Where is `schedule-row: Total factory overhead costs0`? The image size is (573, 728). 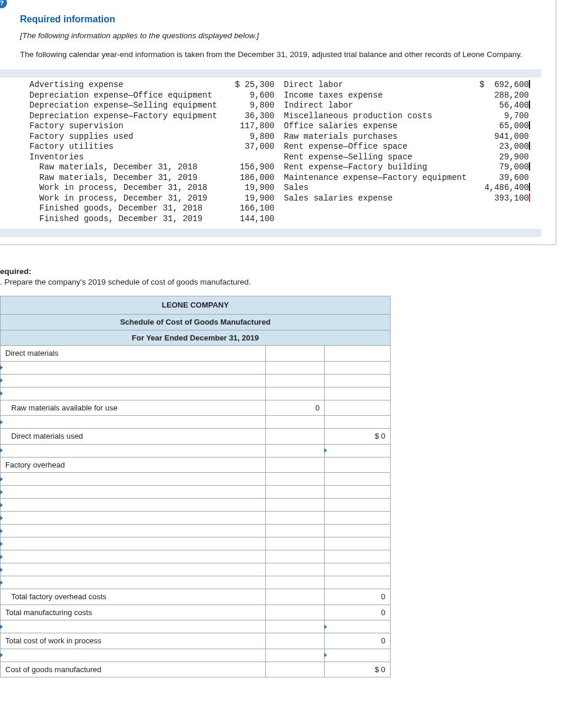 schedule-row: Total factory overhead costs0 is located at coordinates (195, 597).